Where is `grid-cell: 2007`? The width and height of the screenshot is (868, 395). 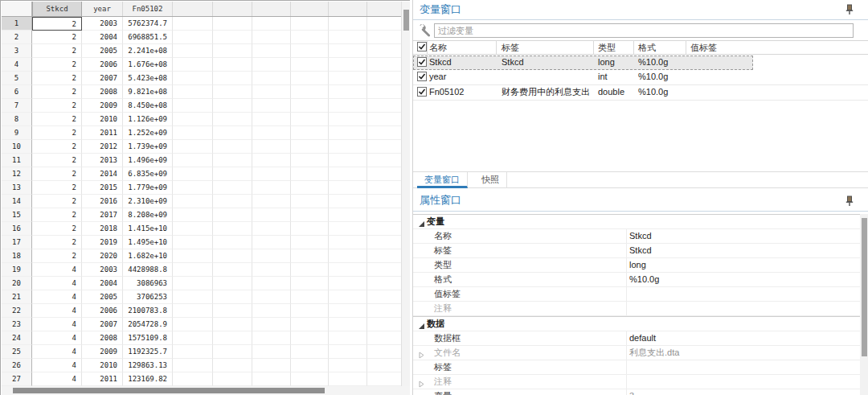
grid-cell: 2007 is located at coordinates (103, 325).